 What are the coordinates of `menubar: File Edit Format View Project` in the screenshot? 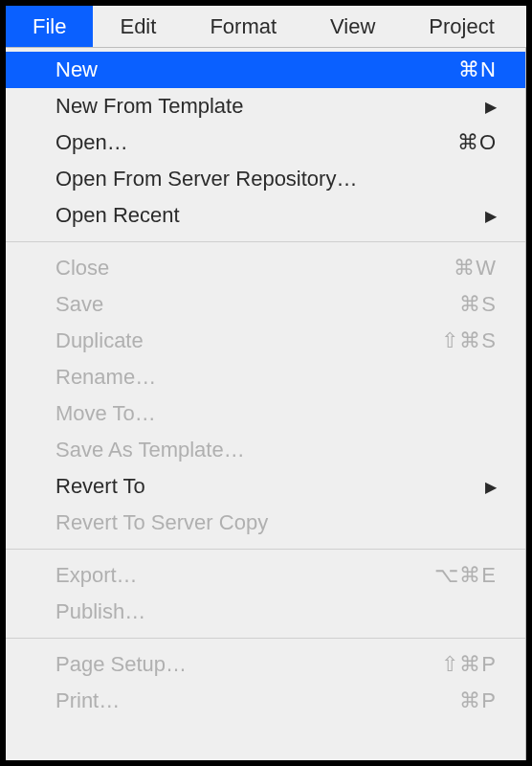 It's located at (266, 27).